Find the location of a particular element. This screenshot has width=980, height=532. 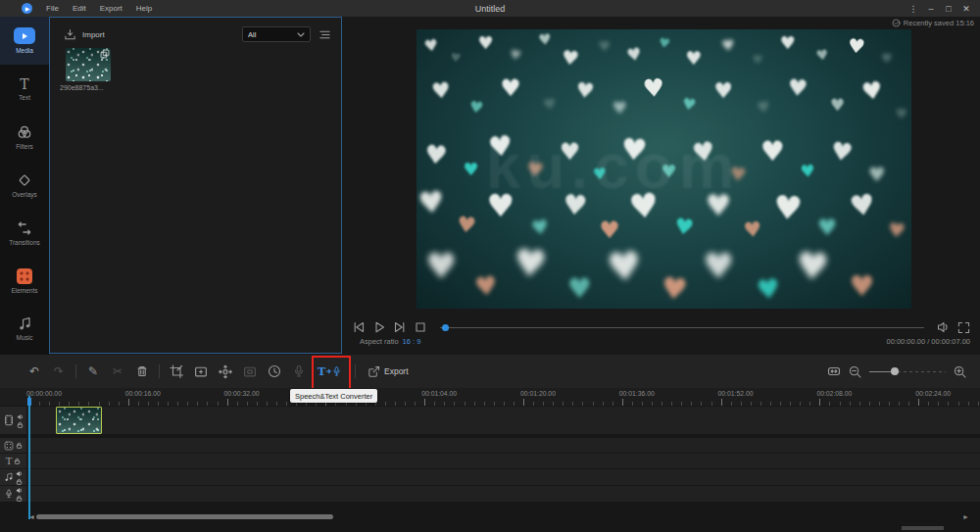

menu-help: Help is located at coordinates (144, 8).